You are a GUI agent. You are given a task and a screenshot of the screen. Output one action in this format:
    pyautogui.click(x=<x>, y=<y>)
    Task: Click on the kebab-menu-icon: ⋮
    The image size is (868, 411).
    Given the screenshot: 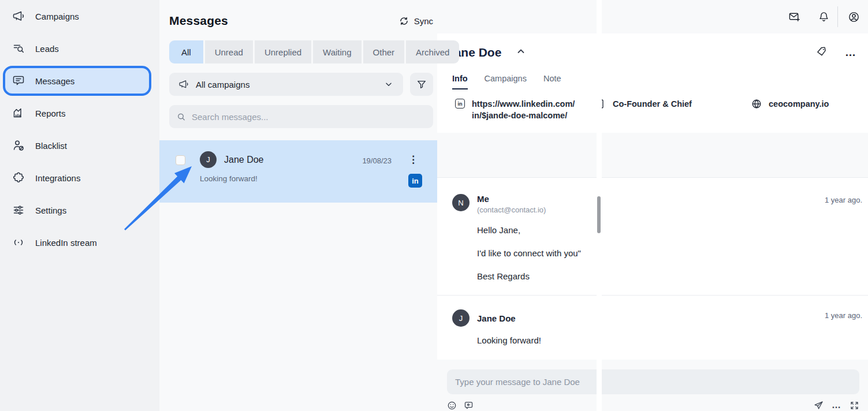 What is the action you would take?
    pyautogui.click(x=413, y=159)
    